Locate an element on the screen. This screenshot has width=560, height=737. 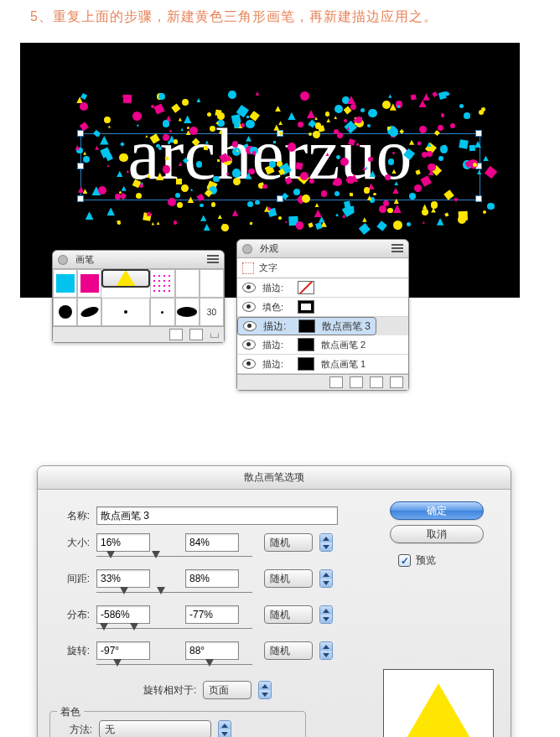
row-label: 填色: is located at coordinates (277, 307).